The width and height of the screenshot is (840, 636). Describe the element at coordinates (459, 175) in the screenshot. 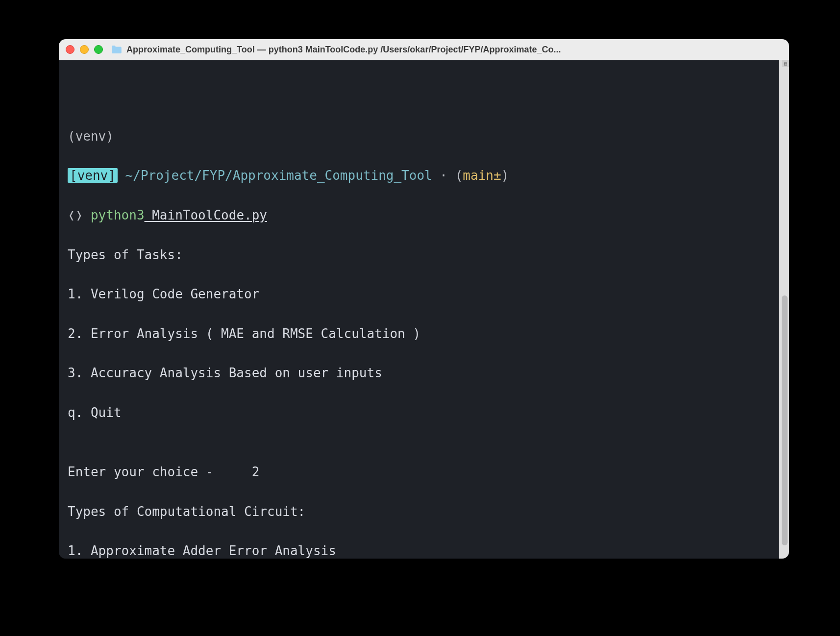

I see `branch-open: (` at that location.